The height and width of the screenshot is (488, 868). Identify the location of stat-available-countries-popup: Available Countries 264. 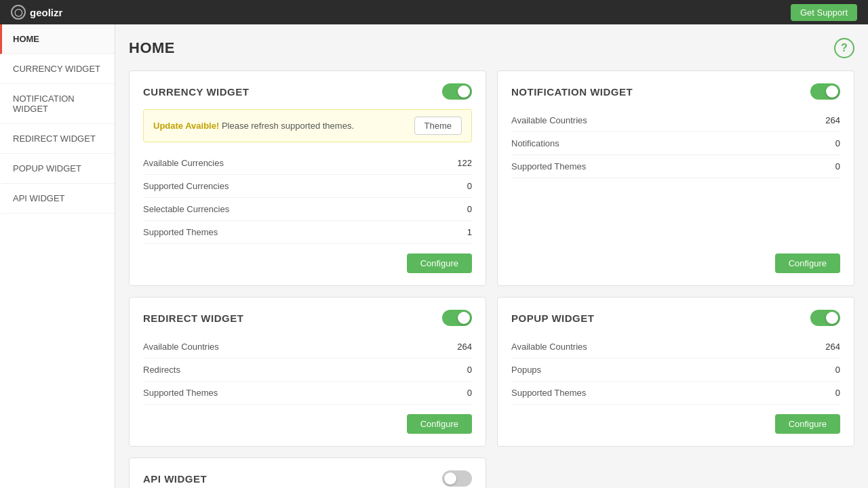
(675, 347).